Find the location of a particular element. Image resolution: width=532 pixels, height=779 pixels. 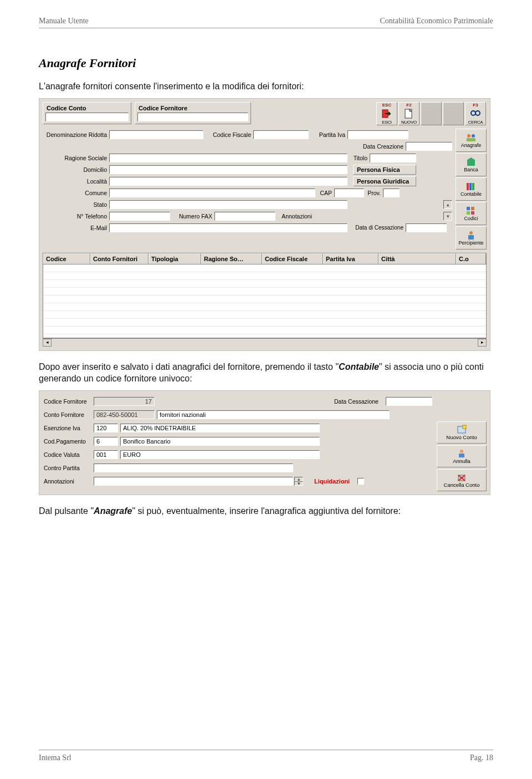

anagrafe-button: Anagrafe is located at coordinates (471, 140).